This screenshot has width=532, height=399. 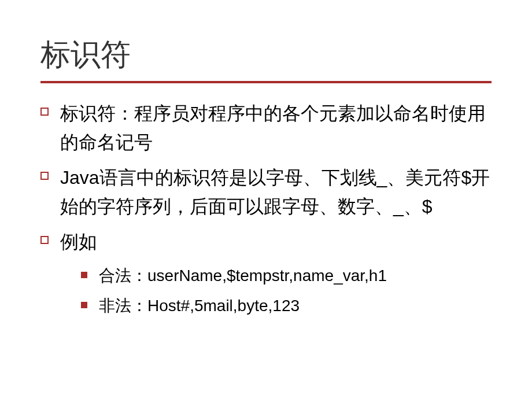 I want to click on bullet-text: 例如, so click(x=79, y=242).